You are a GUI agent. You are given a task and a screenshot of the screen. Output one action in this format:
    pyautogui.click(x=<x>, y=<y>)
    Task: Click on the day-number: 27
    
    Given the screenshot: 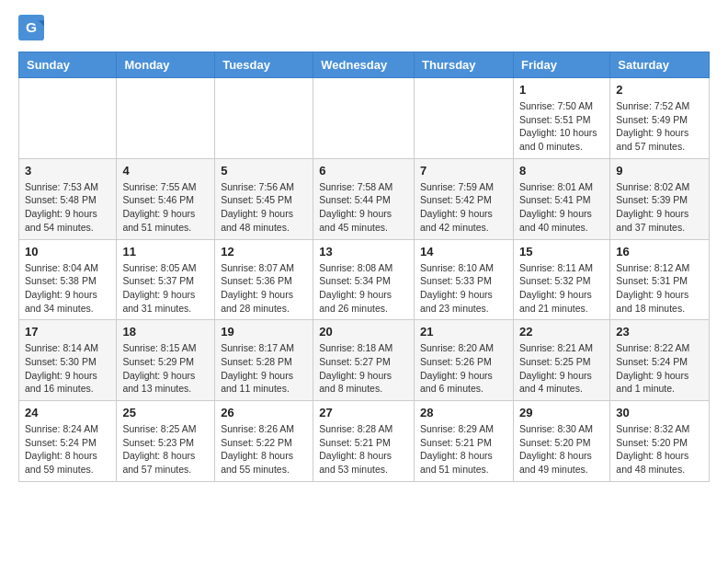 What is the action you would take?
    pyautogui.click(x=364, y=412)
    